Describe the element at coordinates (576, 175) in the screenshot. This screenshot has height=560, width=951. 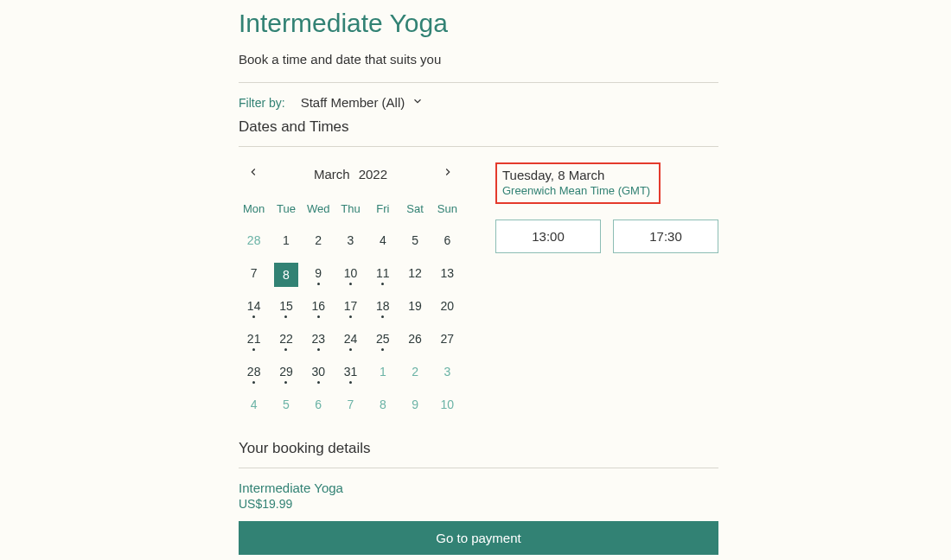
I see `selected-date-label: Tuesday, 8 March` at that location.